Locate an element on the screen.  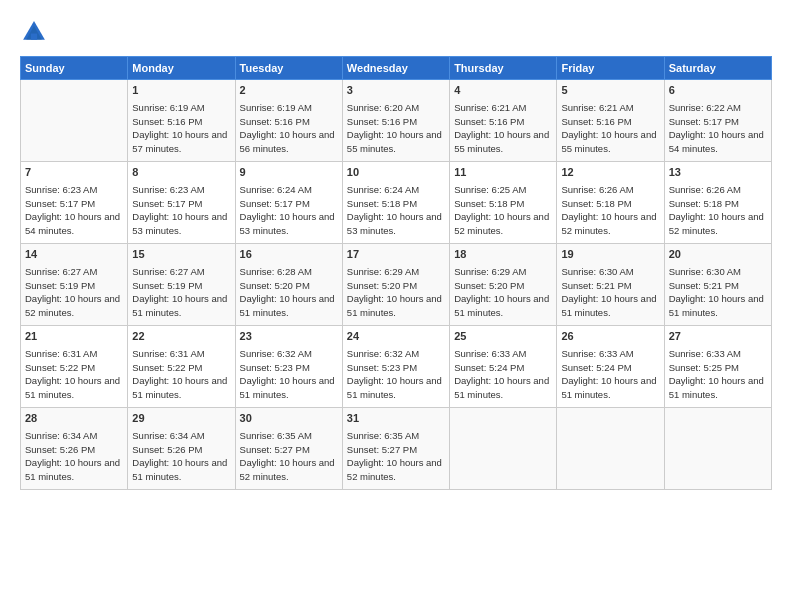
day-number: 6 is located at coordinates (718, 91).